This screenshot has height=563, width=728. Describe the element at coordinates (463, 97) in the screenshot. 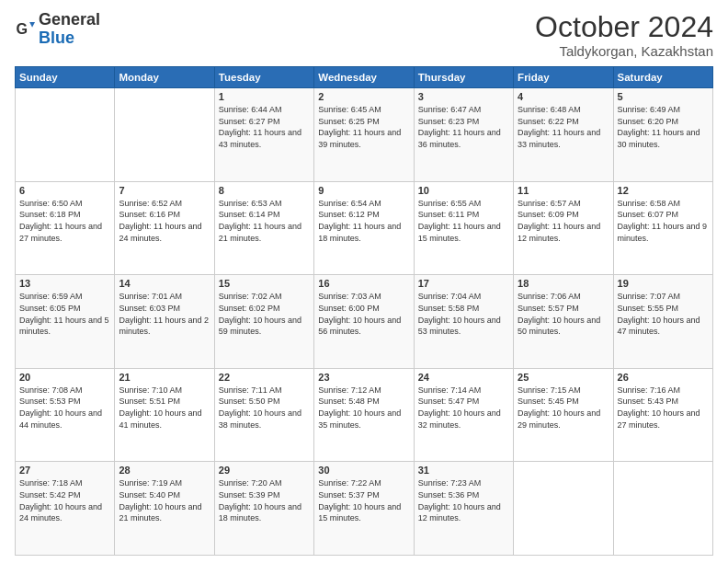

I see `day-number: 3` at that location.